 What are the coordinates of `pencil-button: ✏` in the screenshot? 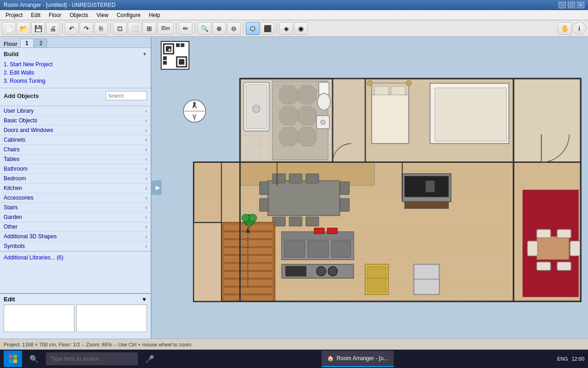 It's located at (186, 29).